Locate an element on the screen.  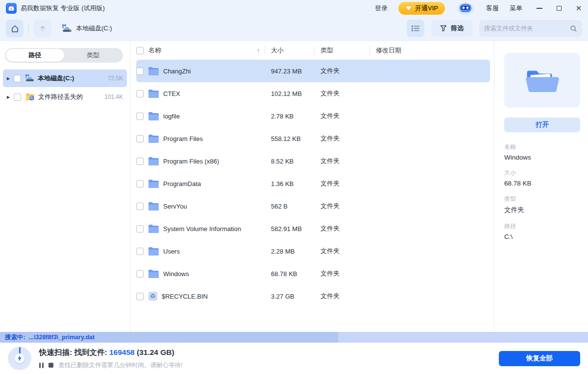
sidebar-item-local-disk-c: ▶ 本地磁盘(C:) 72.5K is located at coordinates (65, 78).